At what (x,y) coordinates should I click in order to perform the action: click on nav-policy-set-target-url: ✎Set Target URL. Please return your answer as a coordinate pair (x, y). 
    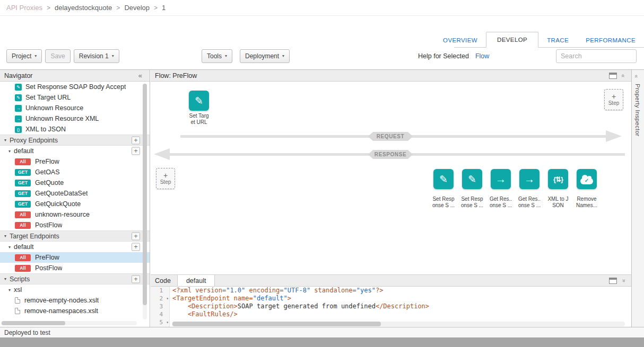
    Looking at the image, I should click on (75, 97).